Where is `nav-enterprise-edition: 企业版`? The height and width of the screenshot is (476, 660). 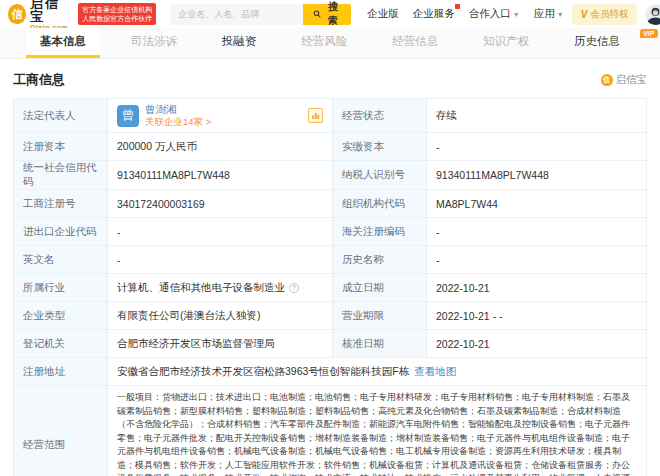
nav-enterprise-edition: 企业版 is located at coordinates (383, 14).